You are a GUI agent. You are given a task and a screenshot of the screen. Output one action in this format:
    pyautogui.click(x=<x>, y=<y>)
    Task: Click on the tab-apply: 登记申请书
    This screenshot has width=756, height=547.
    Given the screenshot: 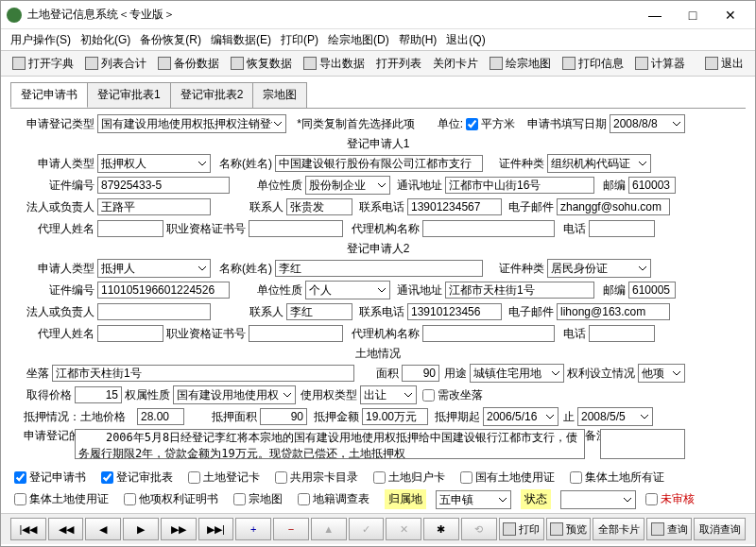 What is the action you would take?
    pyautogui.click(x=49, y=94)
    